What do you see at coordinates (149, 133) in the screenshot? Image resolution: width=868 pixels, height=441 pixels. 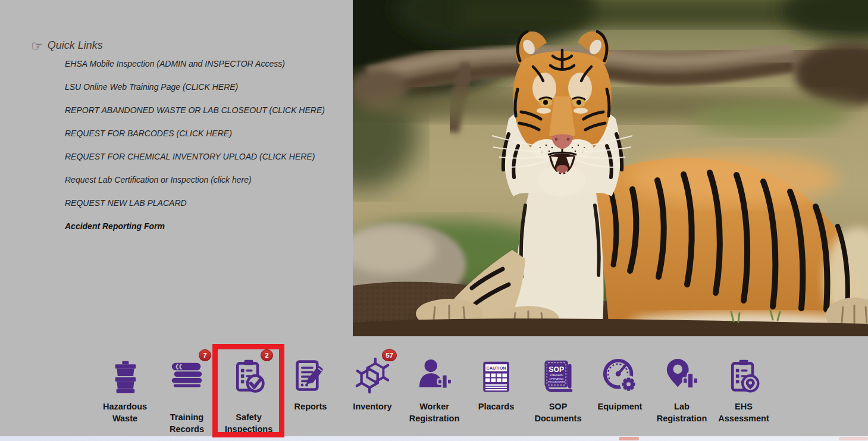 I see `quick-link-request-barcodes: REQUEST FOR BARCODES (CLICK HERE)` at bounding box center [149, 133].